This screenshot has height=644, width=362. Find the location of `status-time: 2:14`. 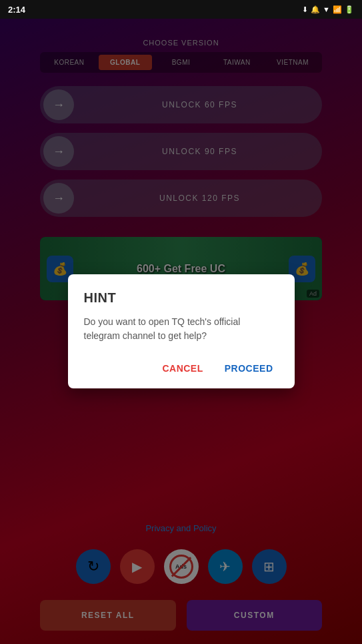

status-time: 2:14 is located at coordinates (17, 9).